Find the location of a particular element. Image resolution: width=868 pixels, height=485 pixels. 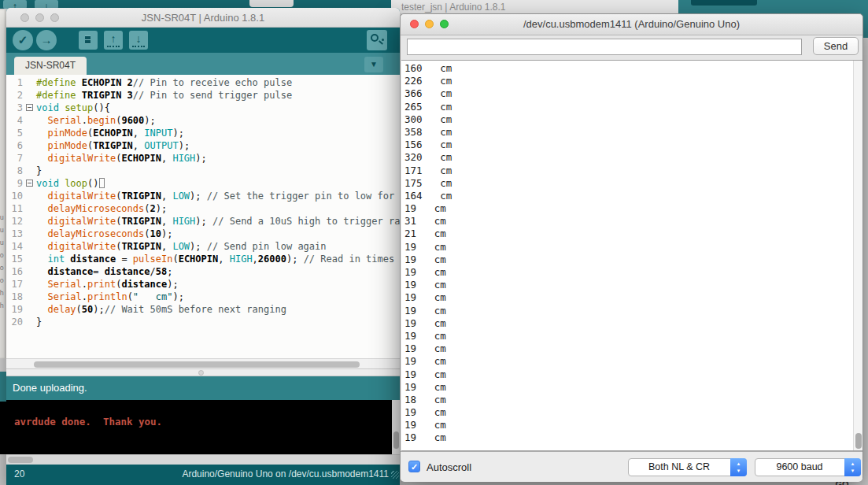

serial-row: 18 cm is located at coordinates (428, 400).